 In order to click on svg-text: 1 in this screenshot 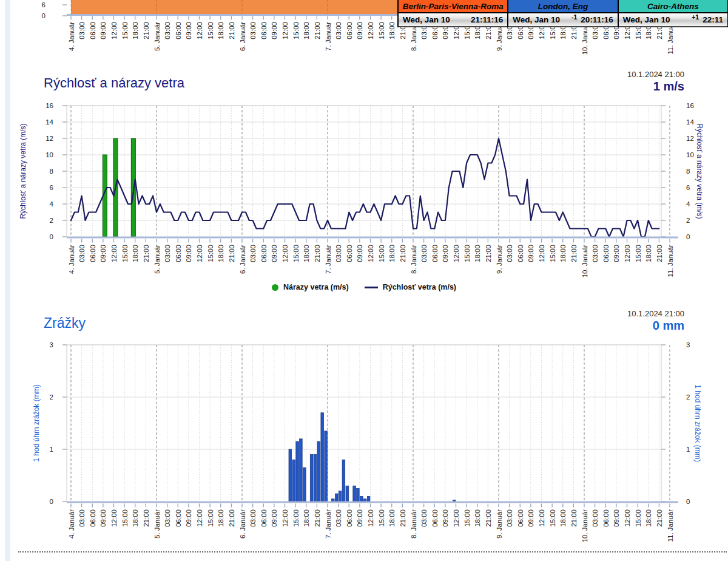, I will do `click(52, 449)`.